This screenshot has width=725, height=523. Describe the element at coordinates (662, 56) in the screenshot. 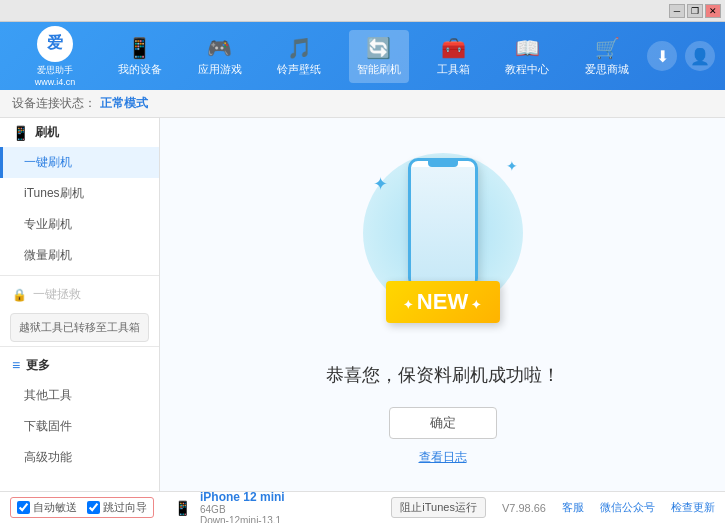

I see `download-button: ⬇` at that location.